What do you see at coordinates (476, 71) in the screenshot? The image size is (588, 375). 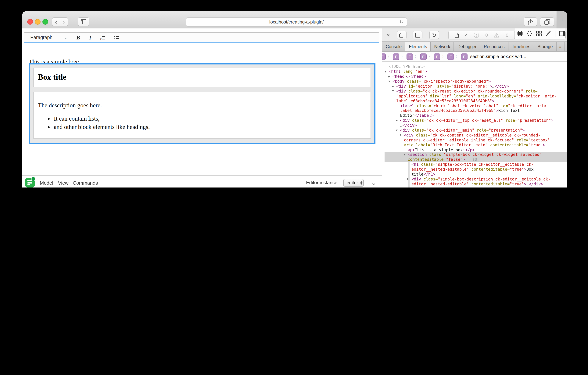 I see `code-line: ▼<html lang="en">` at bounding box center [476, 71].